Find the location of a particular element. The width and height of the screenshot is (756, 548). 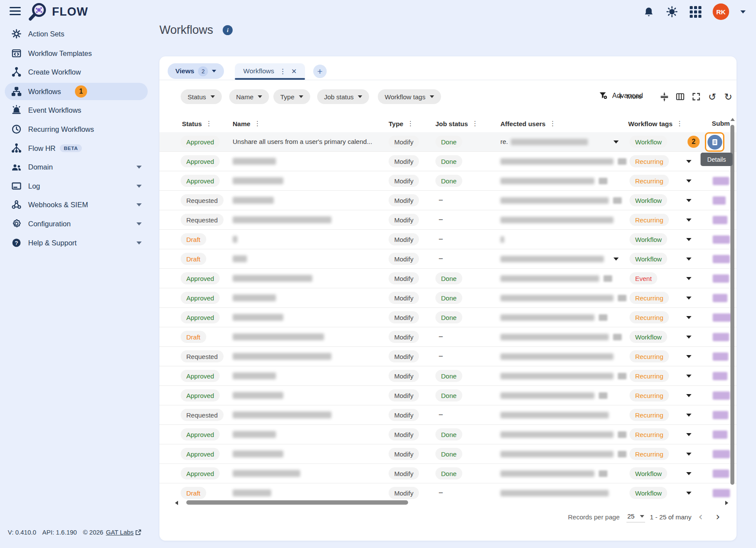

workflow-name-redacted is located at coordinates (278, 337).